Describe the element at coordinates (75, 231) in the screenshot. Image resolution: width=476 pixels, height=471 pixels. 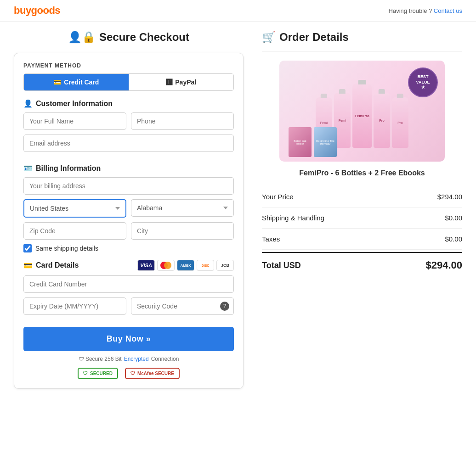
I see `zip-field` at that location.